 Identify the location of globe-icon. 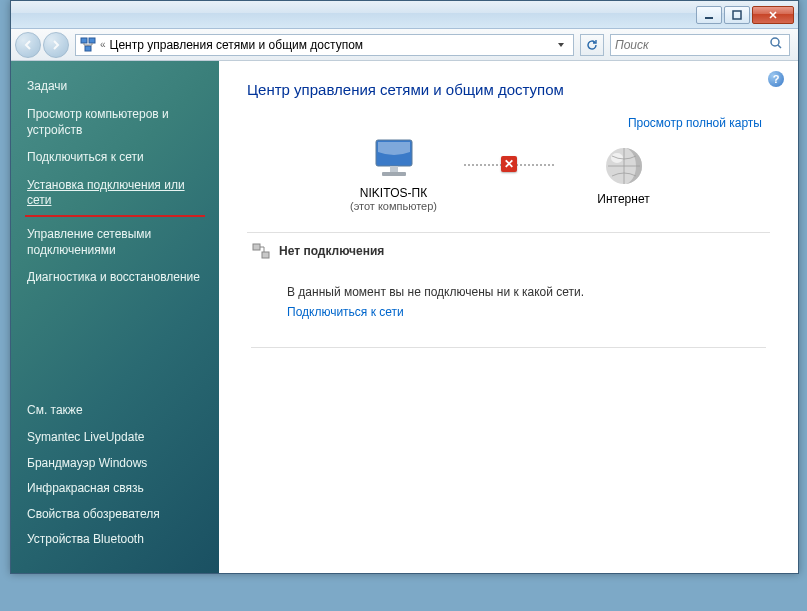
(624, 166).